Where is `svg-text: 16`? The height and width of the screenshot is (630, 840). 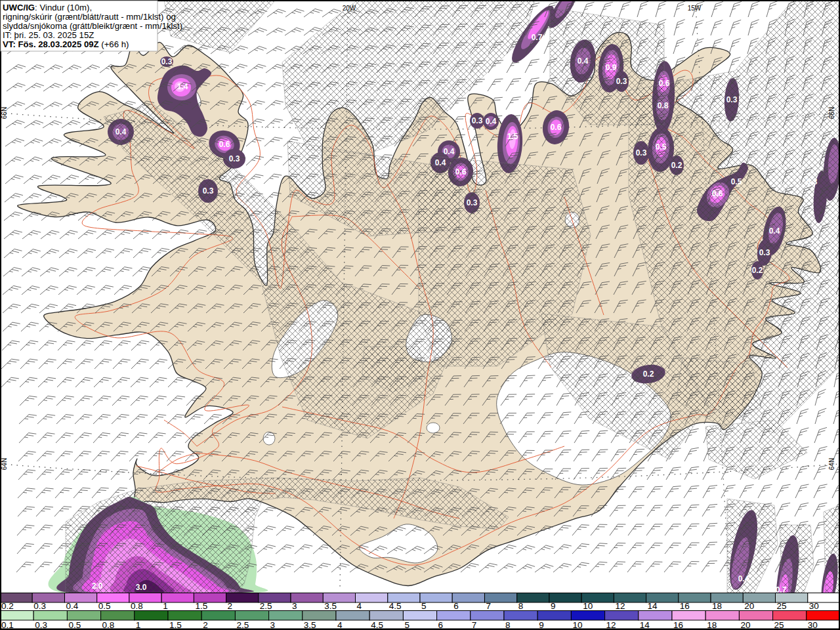 svg-text: 16 is located at coordinates (685, 606).